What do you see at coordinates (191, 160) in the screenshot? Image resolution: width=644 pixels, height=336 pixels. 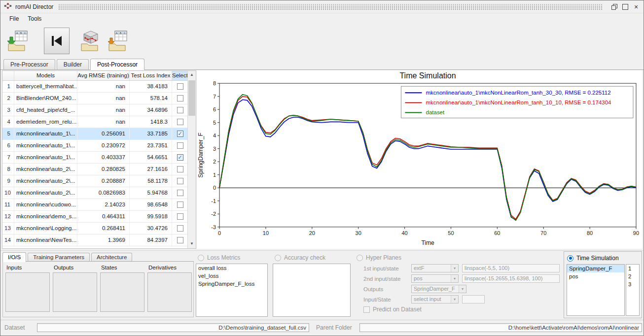 I see `table-scrollbar: ▲ ▼` at bounding box center [191, 160].